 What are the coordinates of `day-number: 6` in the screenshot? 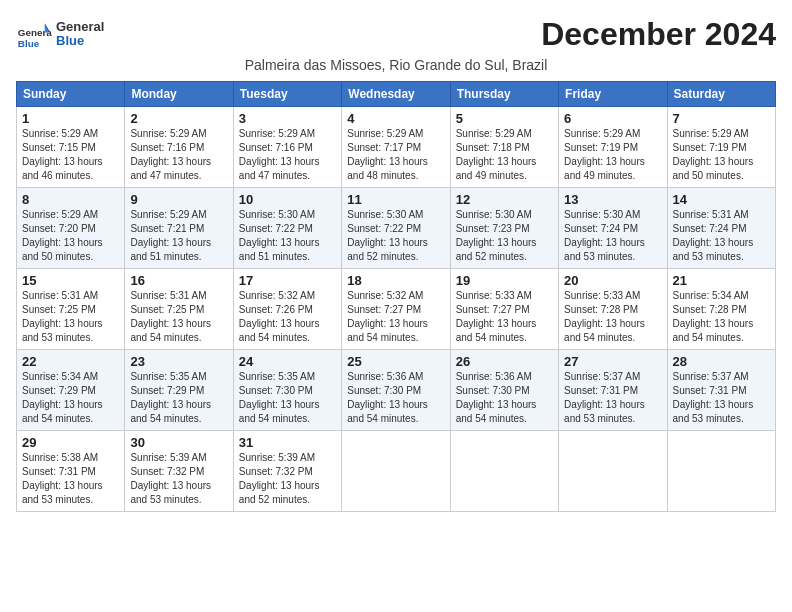 It's located at (612, 118).